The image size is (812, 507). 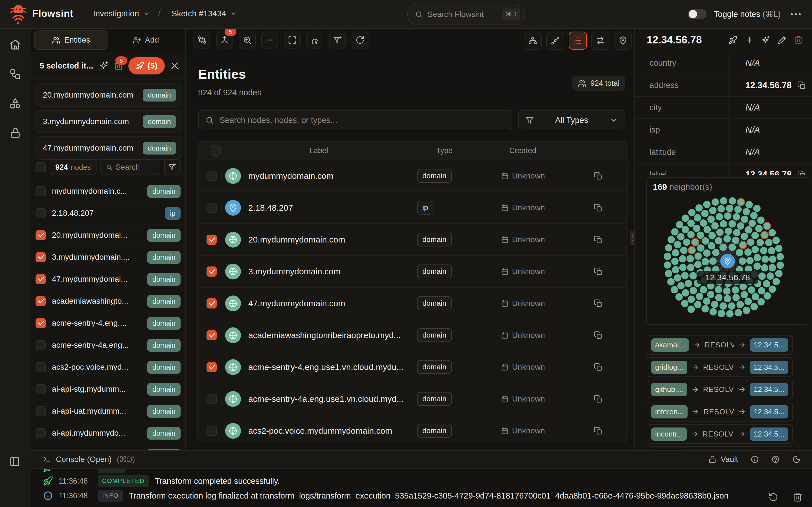 I want to click on relation-row: image... RESOLVE... 12.34.5..., so click(x=720, y=448).